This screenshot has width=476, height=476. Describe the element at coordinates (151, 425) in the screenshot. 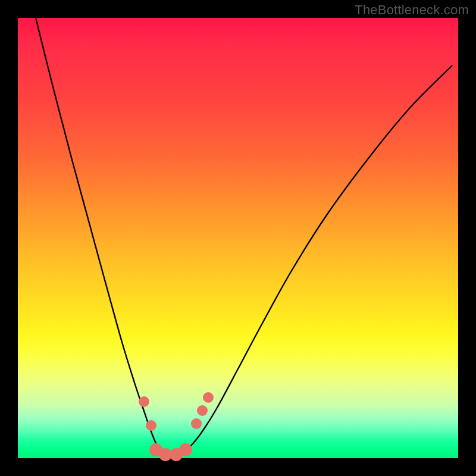

I see `dot-left-lower` at that location.